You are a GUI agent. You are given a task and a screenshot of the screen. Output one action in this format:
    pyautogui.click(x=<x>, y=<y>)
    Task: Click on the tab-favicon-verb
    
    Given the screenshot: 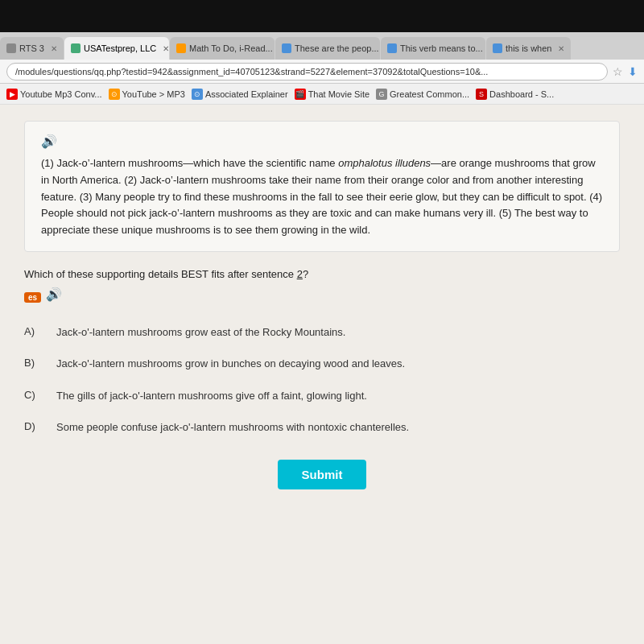 What is the action you would take?
    pyautogui.click(x=392, y=48)
    